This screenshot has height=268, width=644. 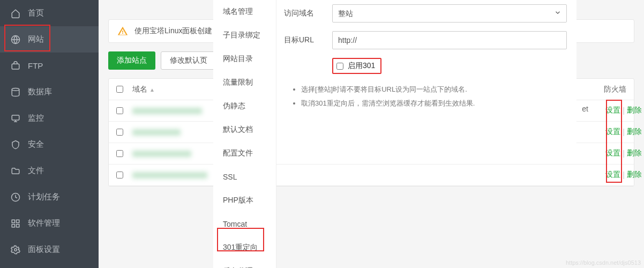 What do you see at coordinates (174, 31) in the screenshot?
I see `alert-text: 使用宝塔Linux面板创建` at bounding box center [174, 31].